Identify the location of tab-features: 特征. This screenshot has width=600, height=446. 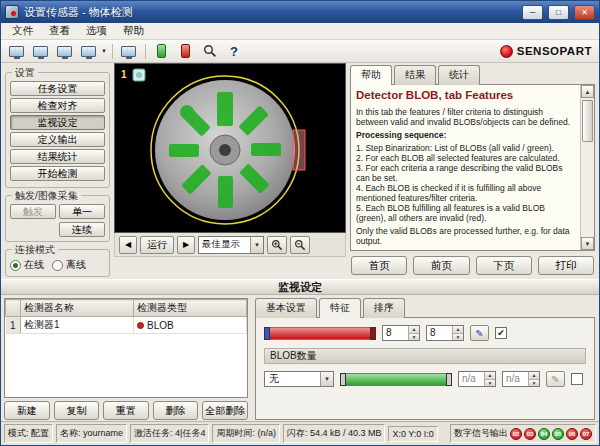
(340, 308).